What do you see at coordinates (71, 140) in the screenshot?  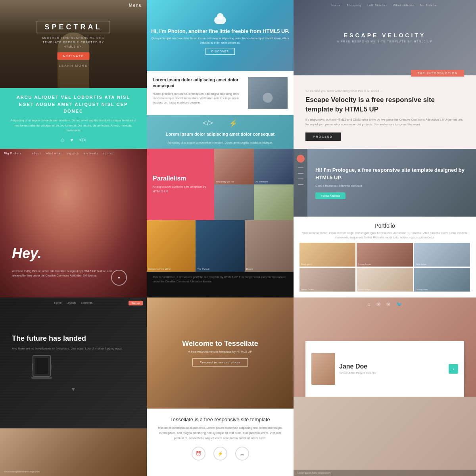 I see `heart-icon: ♥` at bounding box center [71, 140].